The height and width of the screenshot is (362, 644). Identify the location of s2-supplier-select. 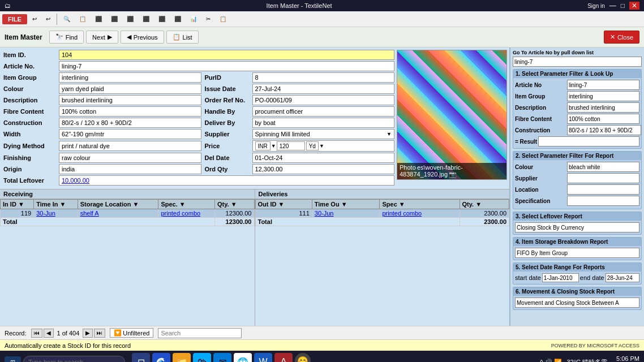
(603, 178).